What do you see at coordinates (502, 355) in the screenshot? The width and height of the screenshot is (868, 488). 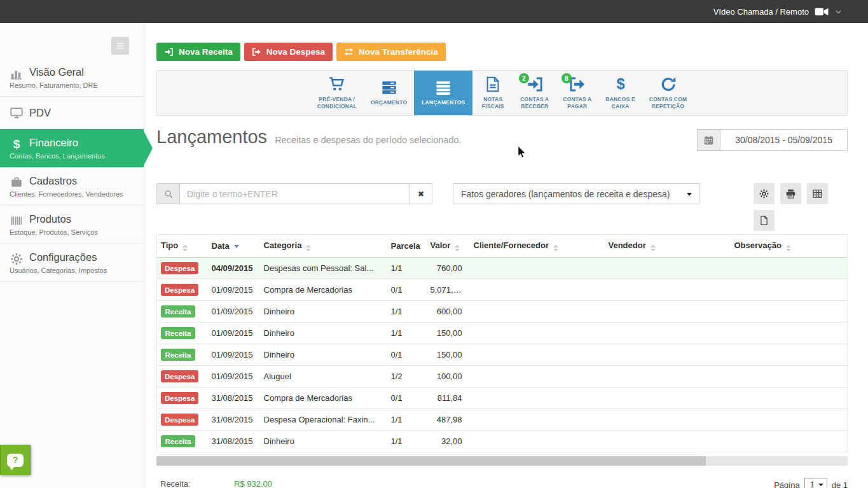 I see `table-row: Receita01/09/2015Dinheiro0/1150,00` at bounding box center [502, 355].